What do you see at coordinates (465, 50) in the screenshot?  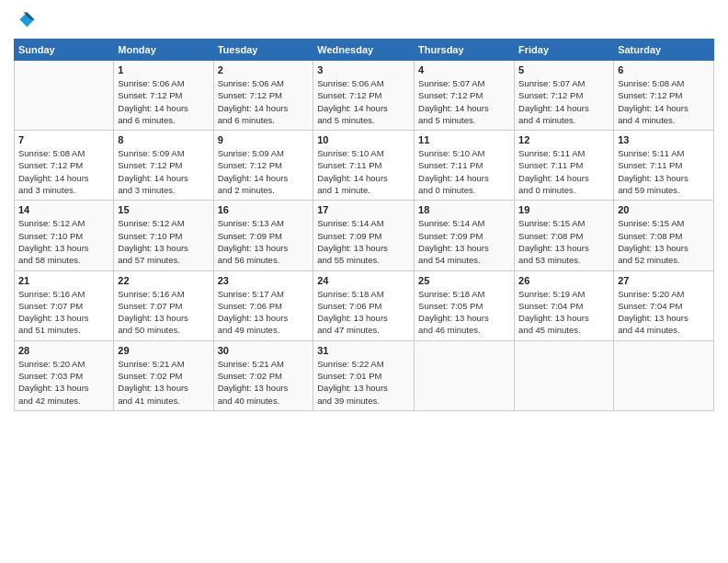 I see `header-cell-thursday: Thursday` at bounding box center [465, 50].